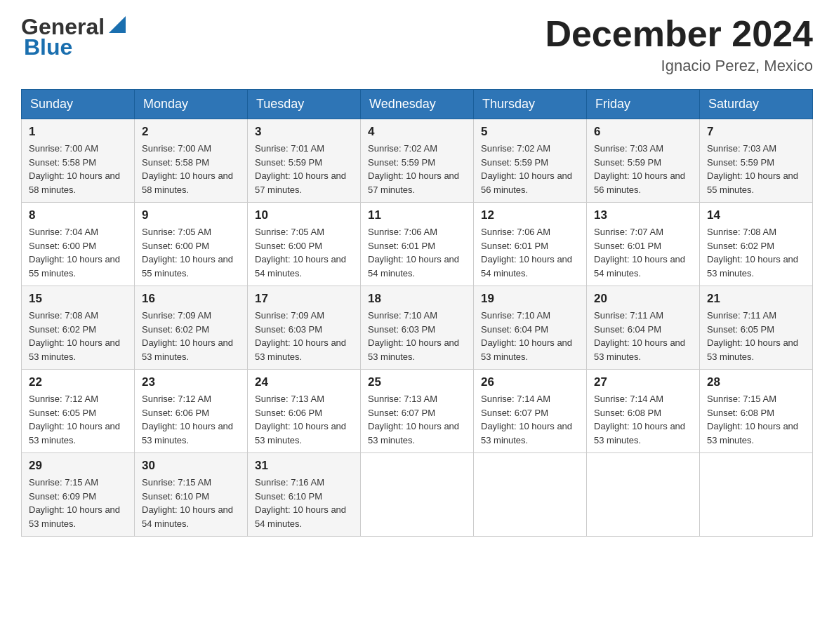 Image resolution: width=834 pixels, height=644 pixels. Describe the element at coordinates (757, 244) in the screenshot. I see `calendar-day-14: 14 Sunrise: 7:08 AM Sunset: 6:02 PM Dayl…` at that location.